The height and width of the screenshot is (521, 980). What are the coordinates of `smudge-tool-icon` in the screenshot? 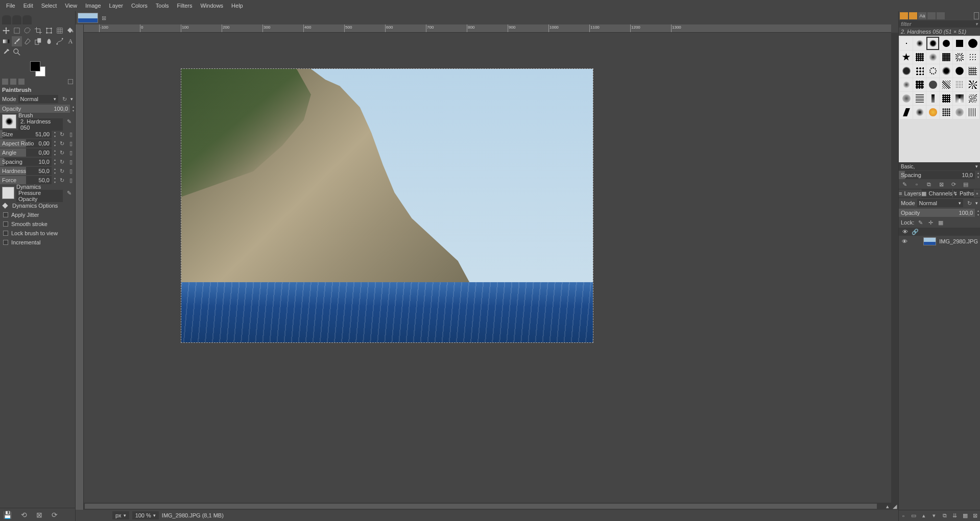 It's located at (49, 41).